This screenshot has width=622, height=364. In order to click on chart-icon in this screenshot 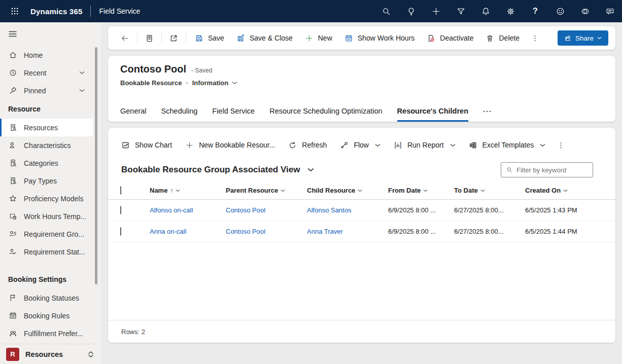, I will do `click(126, 145)`.